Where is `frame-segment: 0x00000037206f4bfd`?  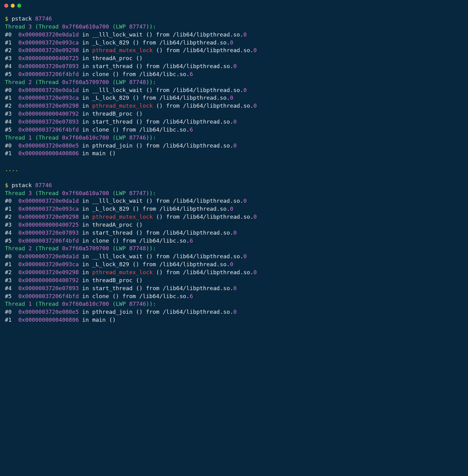
frame-segment: 0x00000037206f4bfd is located at coordinates (48, 296).